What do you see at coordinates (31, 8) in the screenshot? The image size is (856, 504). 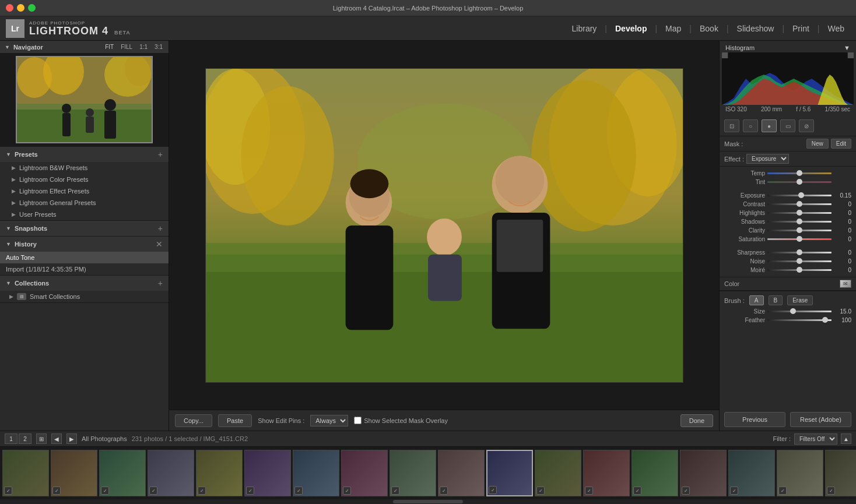 I see `maximize-button` at bounding box center [31, 8].